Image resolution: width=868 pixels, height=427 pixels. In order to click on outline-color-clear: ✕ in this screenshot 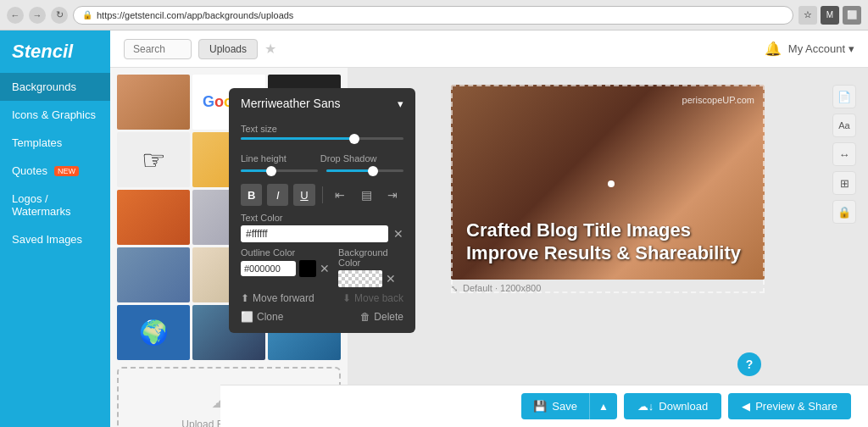, I will do `click(325, 269)`.